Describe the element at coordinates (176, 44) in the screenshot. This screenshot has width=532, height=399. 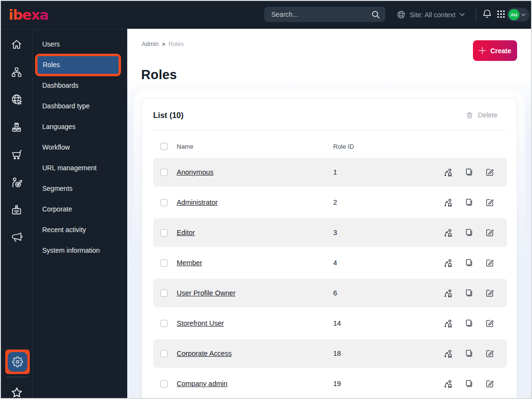
I see `breadcrumb-current: Roles` at that location.